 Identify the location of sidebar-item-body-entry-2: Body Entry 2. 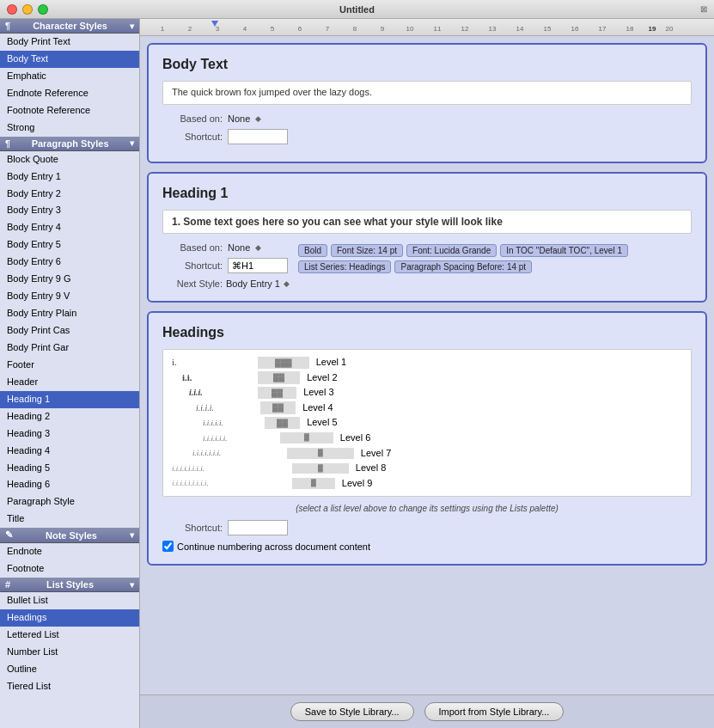
(70, 194).